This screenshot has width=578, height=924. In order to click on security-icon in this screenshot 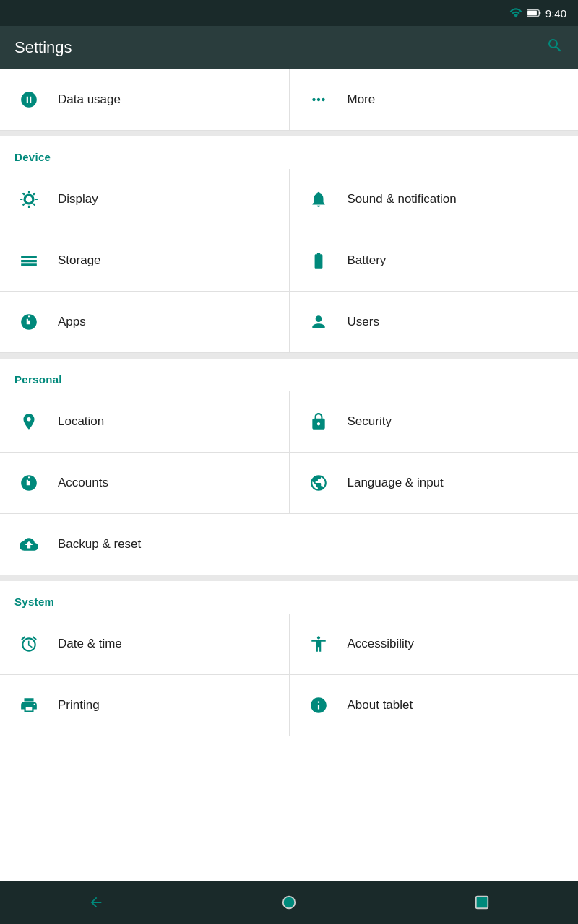, I will do `click(319, 422)`.